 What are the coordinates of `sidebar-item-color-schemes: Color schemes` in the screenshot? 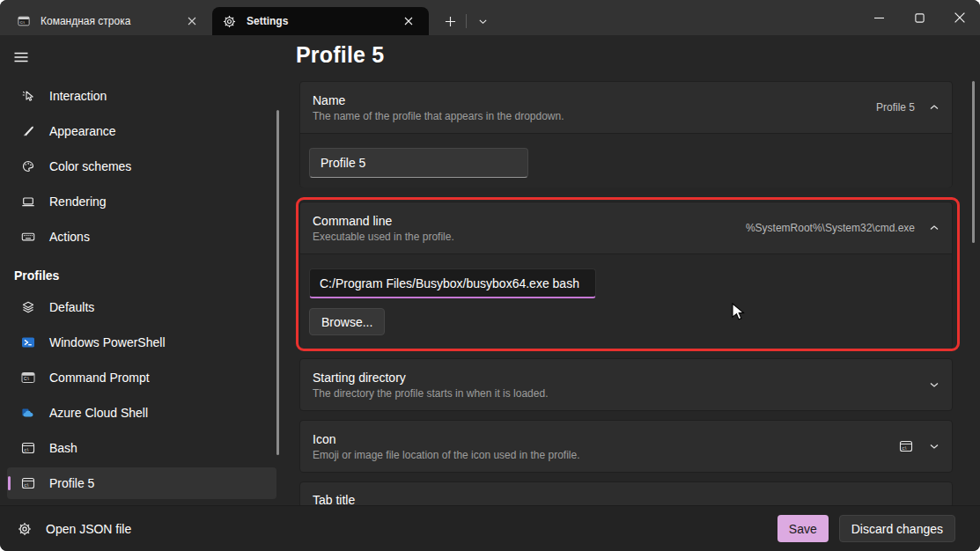 It's located at (142, 166).